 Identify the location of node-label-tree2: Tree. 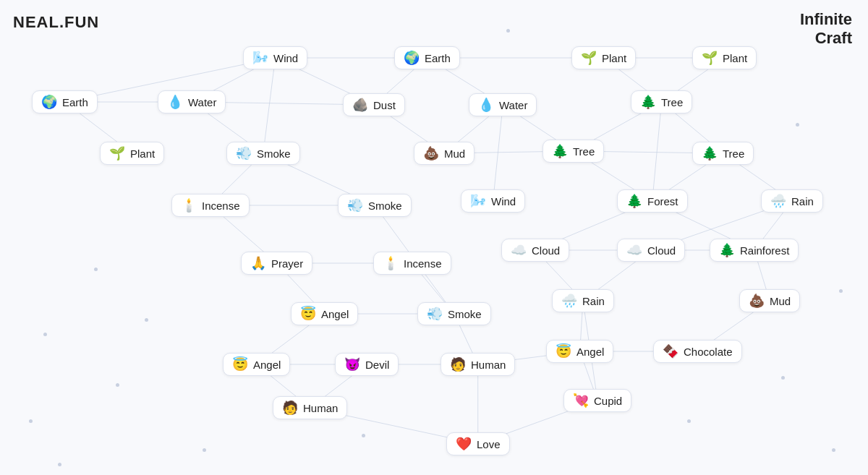
(584, 152).